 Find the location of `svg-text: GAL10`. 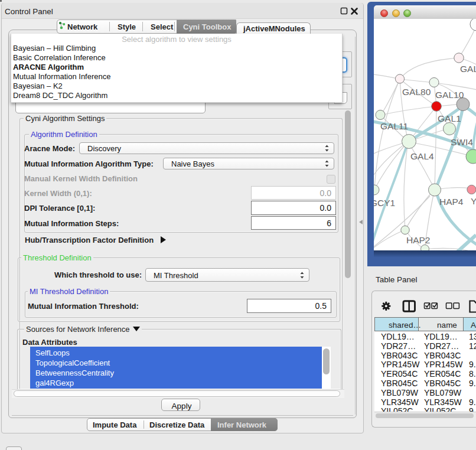

svg-text: GAL10 is located at coordinates (450, 94).